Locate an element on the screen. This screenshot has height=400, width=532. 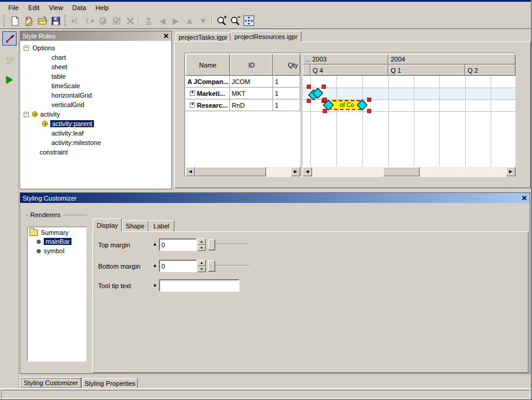
top-margin-input is located at coordinates (178, 245).